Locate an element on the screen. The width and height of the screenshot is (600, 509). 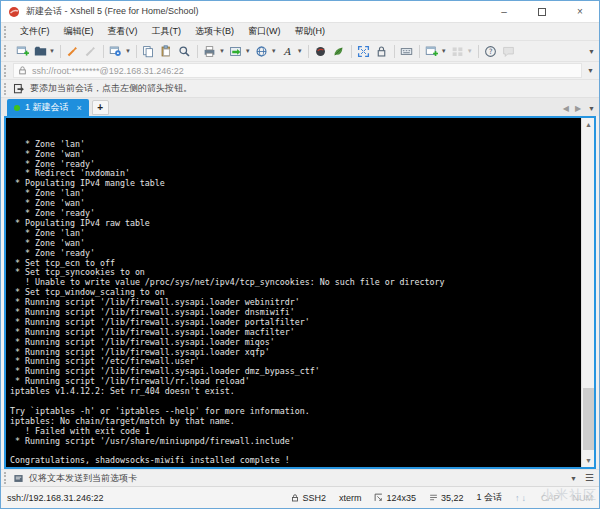
address-bar: ssh://root:********@192.168.31.246:22 ▼ is located at coordinates (300, 70).